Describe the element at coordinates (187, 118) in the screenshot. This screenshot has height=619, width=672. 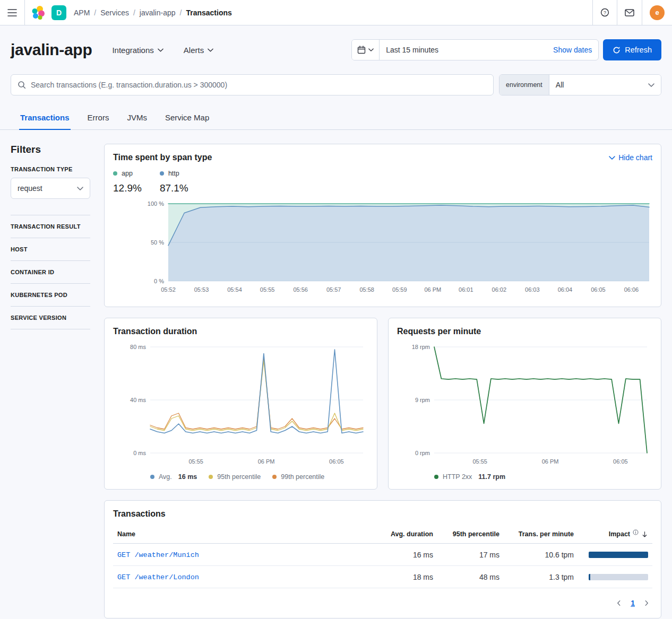
I see `tab-service-map: Service Map` at that location.